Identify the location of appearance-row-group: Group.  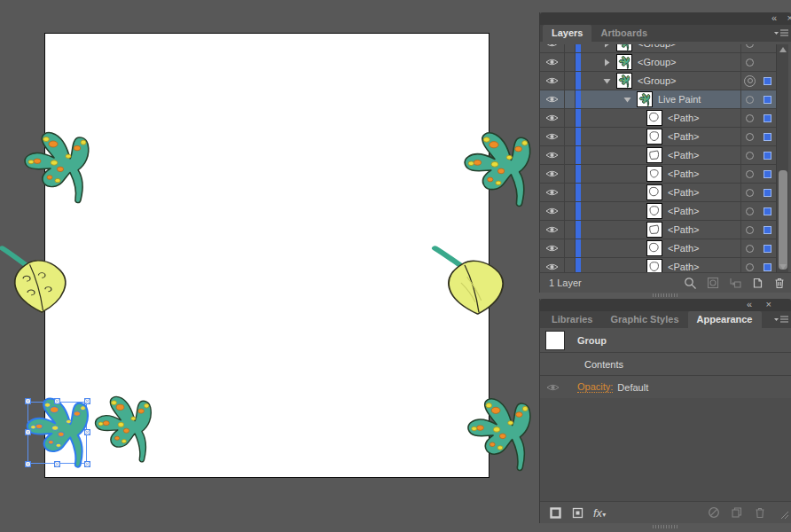
(665, 340).